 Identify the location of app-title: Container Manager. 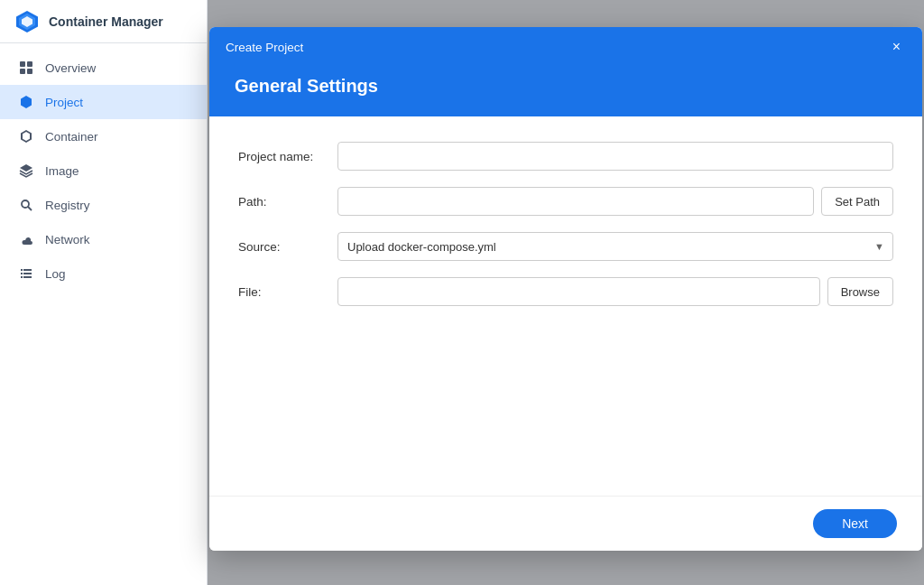
(106, 22).